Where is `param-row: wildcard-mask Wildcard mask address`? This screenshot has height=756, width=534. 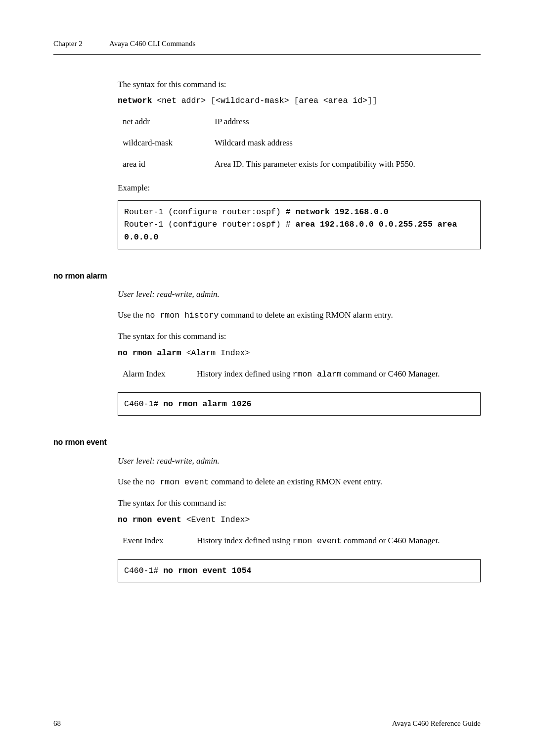 param-row: wildcard-mask Wildcard mask address is located at coordinates (302, 143).